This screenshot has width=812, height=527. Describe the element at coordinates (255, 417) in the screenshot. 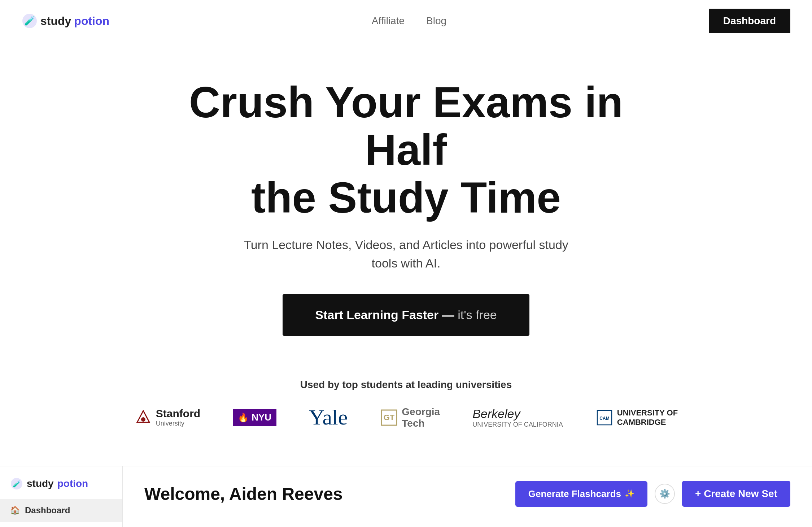

I see `nyu-box: 🔥 NYU` at that location.